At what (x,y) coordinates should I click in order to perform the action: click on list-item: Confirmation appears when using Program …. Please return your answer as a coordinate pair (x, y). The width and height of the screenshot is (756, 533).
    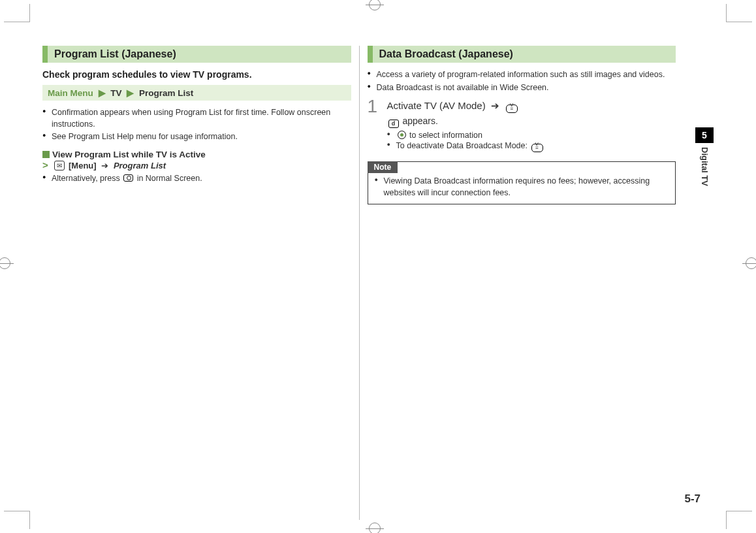
    Looking at the image, I should click on (197, 119).